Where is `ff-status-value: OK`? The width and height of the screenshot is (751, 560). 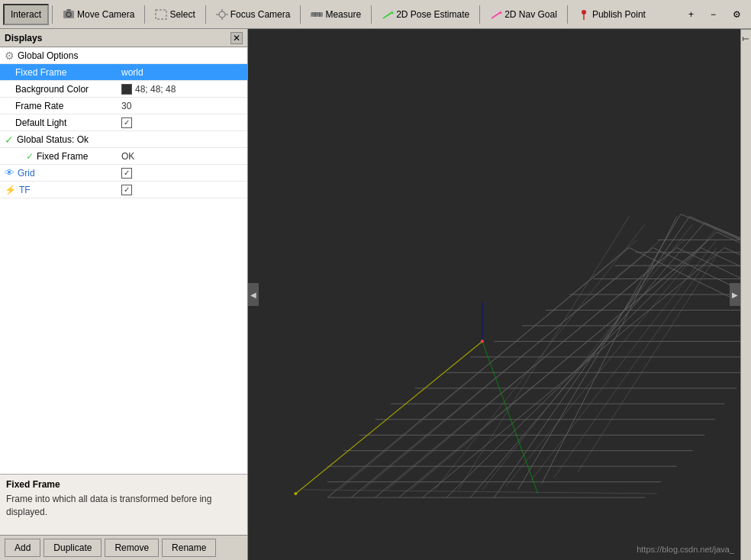 ff-status-value: OK is located at coordinates (128, 156).